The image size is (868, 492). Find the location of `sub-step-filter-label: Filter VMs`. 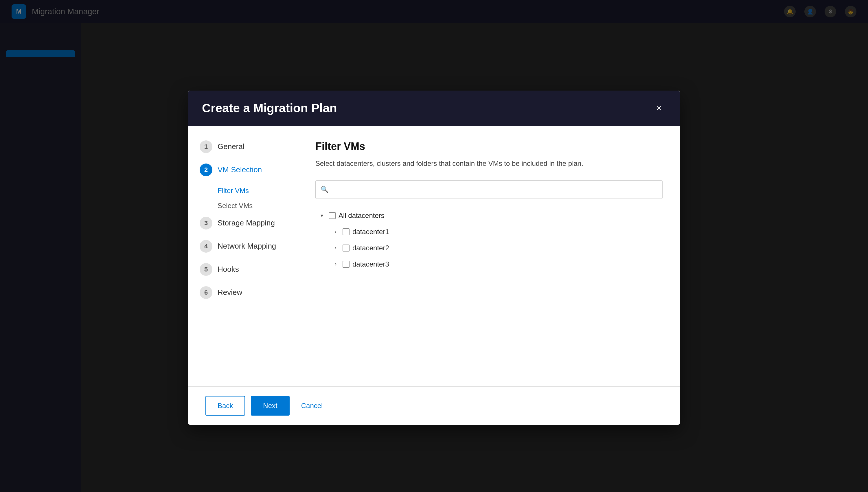

sub-step-filter-label: Filter VMs is located at coordinates (233, 191).